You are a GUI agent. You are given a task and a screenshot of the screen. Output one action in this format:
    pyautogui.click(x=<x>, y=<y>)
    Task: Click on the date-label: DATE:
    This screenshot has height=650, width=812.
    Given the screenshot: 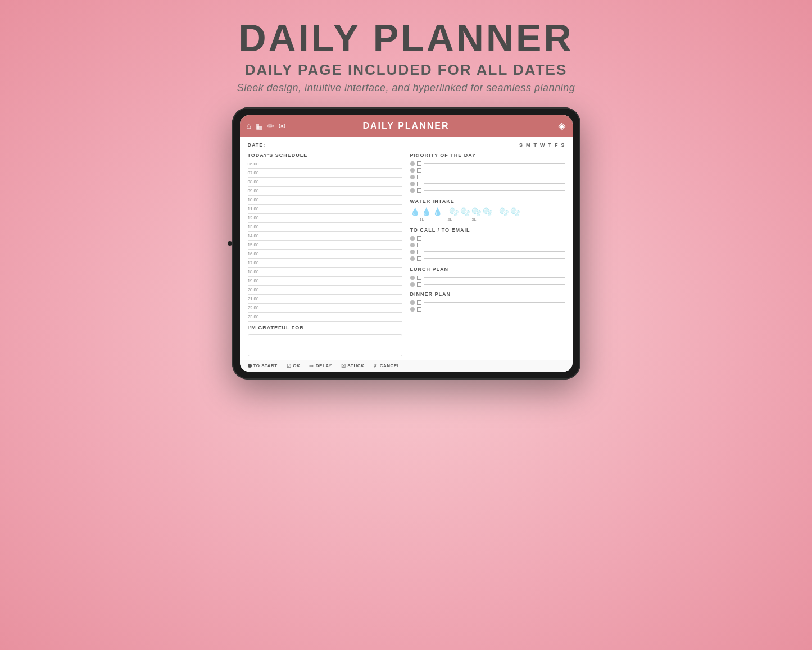 What is the action you would take?
    pyautogui.click(x=257, y=145)
    